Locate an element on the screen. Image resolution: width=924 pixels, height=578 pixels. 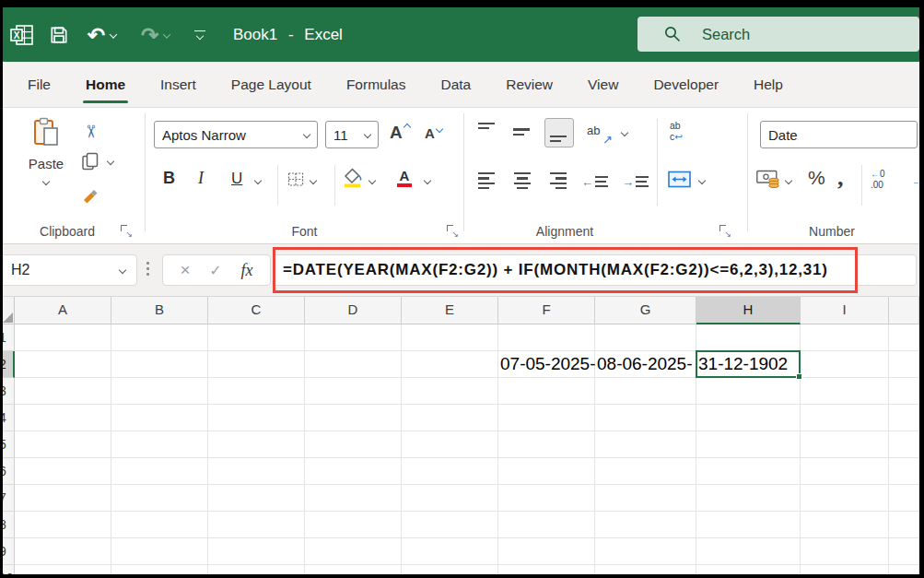
cell-D1 is located at coordinates (354, 337).